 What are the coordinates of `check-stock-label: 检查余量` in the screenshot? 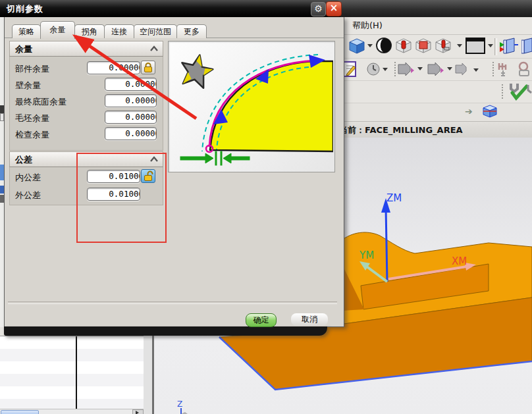 It's located at (32, 135).